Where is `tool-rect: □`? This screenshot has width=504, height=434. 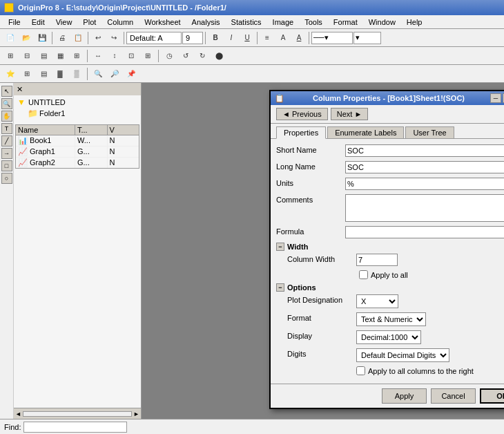 tool-rect: □ is located at coordinates (7, 166).